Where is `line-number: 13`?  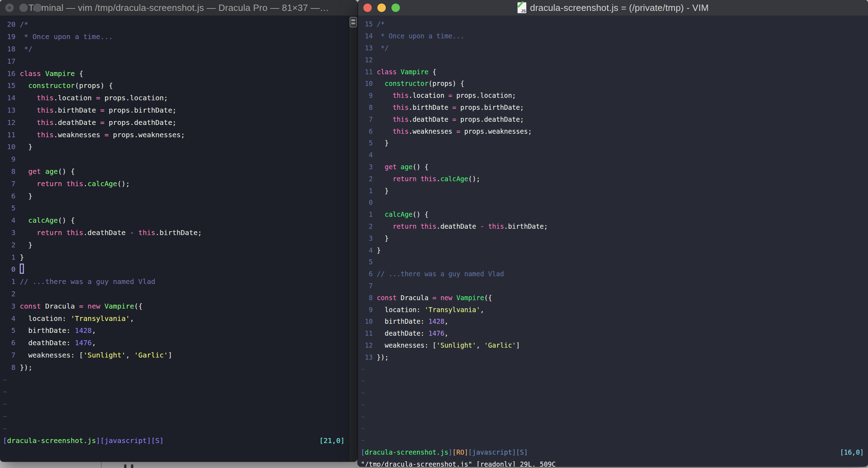 line-number: 13 is located at coordinates (369, 358).